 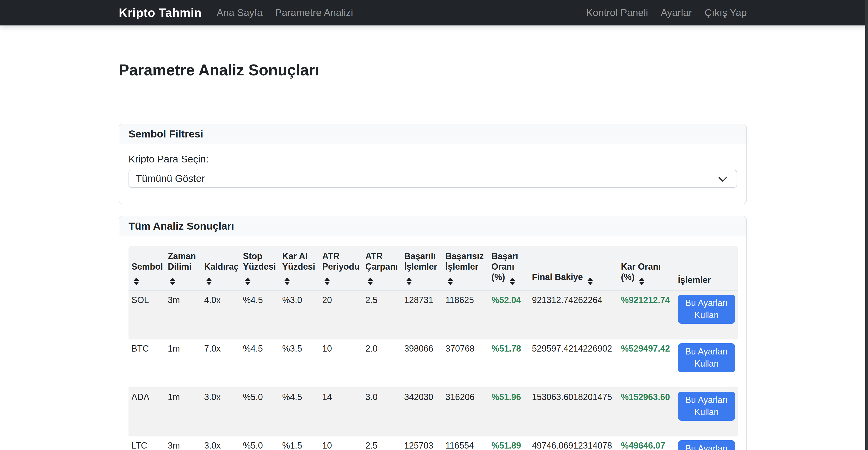 I want to click on column-label: Stop Yüzdesi, so click(x=259, y=262).